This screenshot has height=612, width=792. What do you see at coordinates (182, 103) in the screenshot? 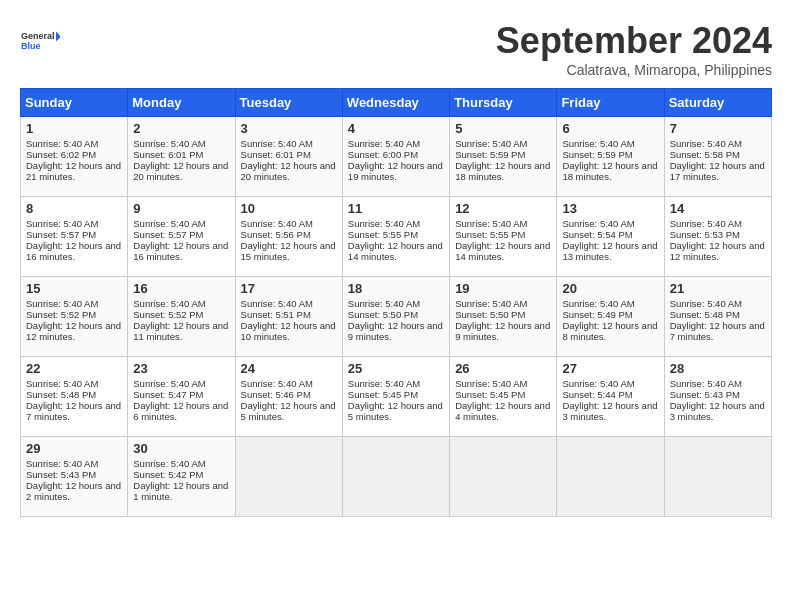
I see `calendar-header-cell: Monday` at bounding box center [182, 103].